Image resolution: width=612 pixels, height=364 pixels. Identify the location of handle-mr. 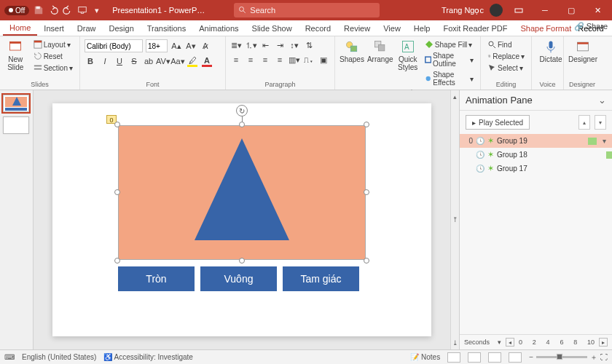
(366, 192).